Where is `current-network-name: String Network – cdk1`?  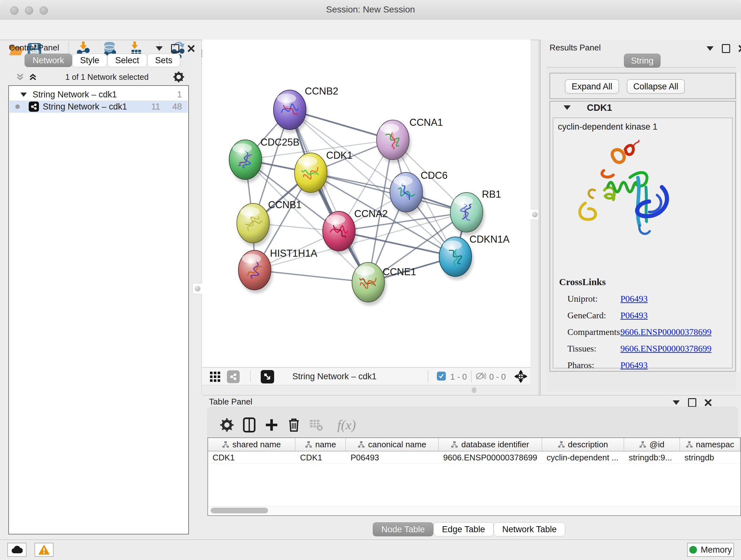
current-network-name: String Network – cdk1 is located at coordinates (334, 377).